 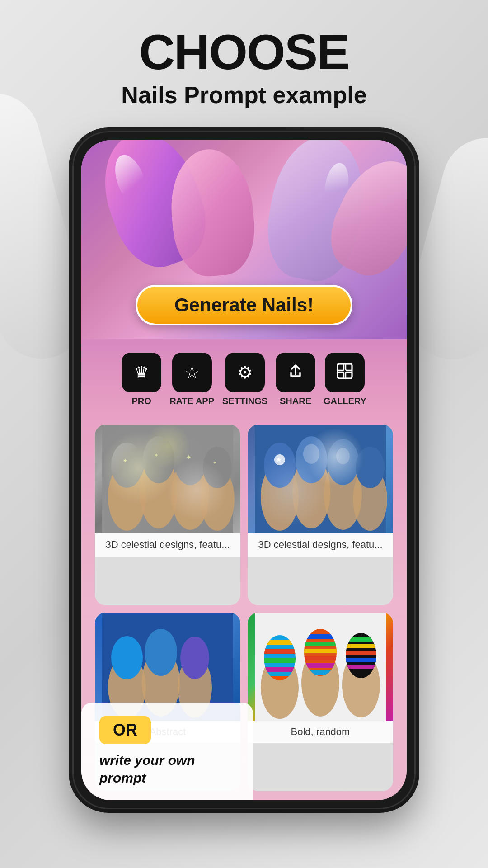 What do you see at coordinates (345, 373) in the screenshot?
I see `gallery-icon-box` at bounding box center [345, 373].